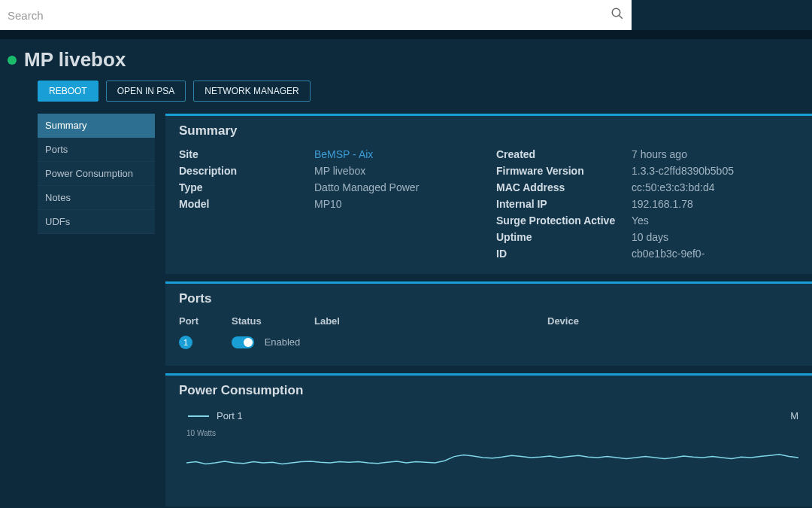 This screenshot has height=508, width=812. I want to click on legend-line-icon, so click(198, 416).